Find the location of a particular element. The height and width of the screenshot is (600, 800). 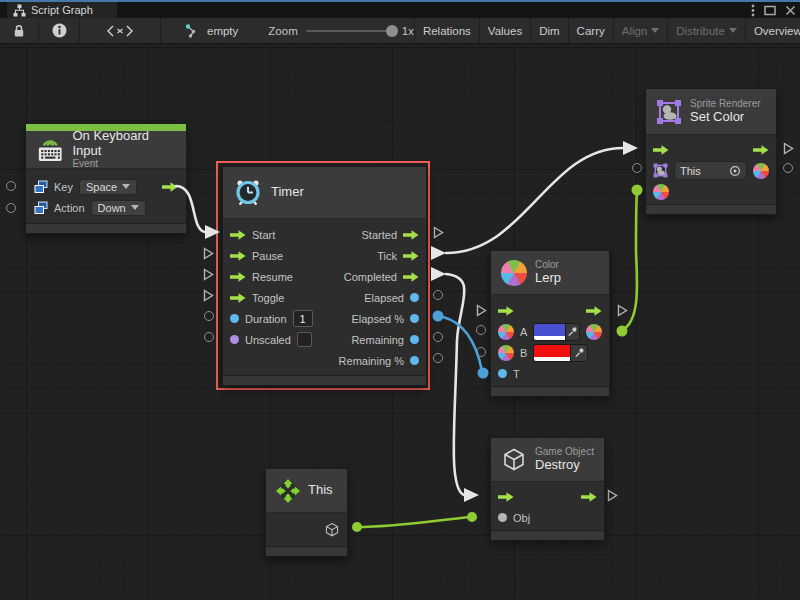

timer-icon is located at coordinates (248, 193).